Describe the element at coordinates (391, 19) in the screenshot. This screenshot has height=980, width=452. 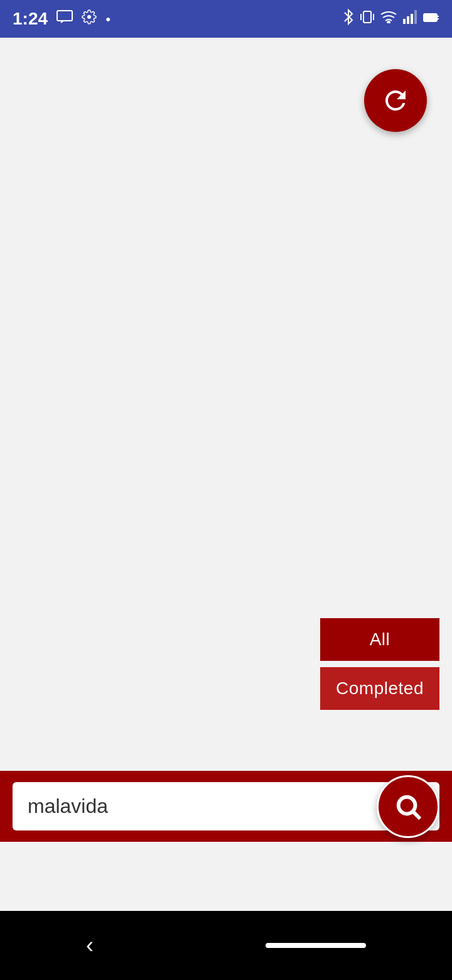
I see `status-bar-right` at that location.